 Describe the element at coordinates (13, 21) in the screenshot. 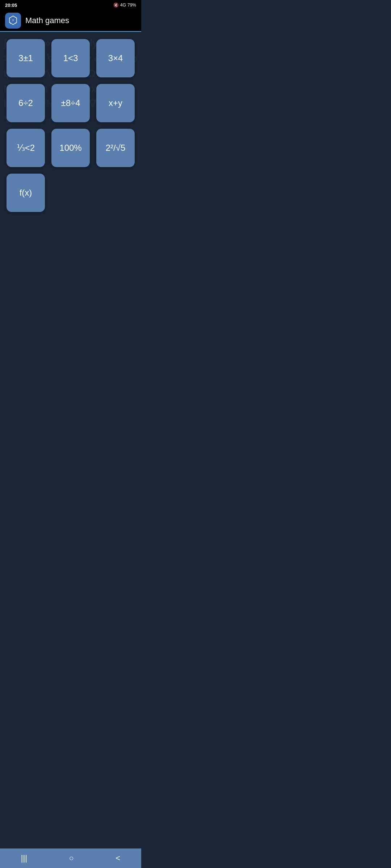

I see `app-icon: 7 2 4` at that location.